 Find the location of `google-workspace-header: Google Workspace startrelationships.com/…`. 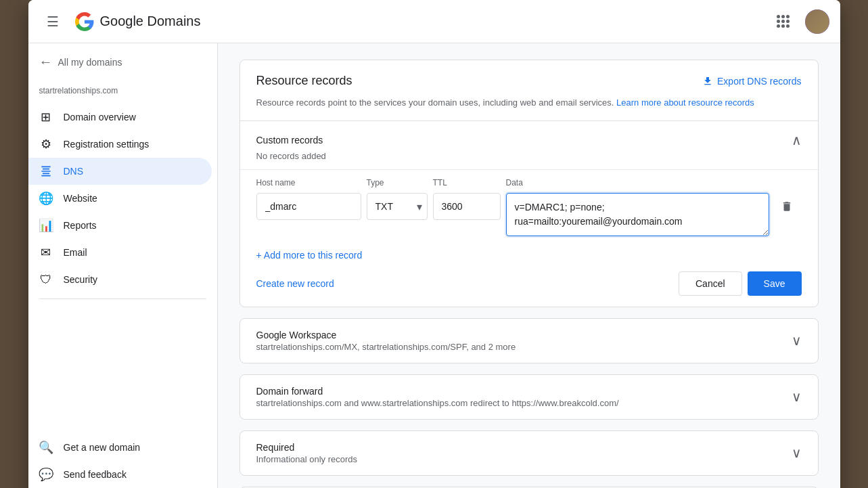

google-workspace-header: Google Workspace startrelationships.com/… is located at coordinates (529, 341).